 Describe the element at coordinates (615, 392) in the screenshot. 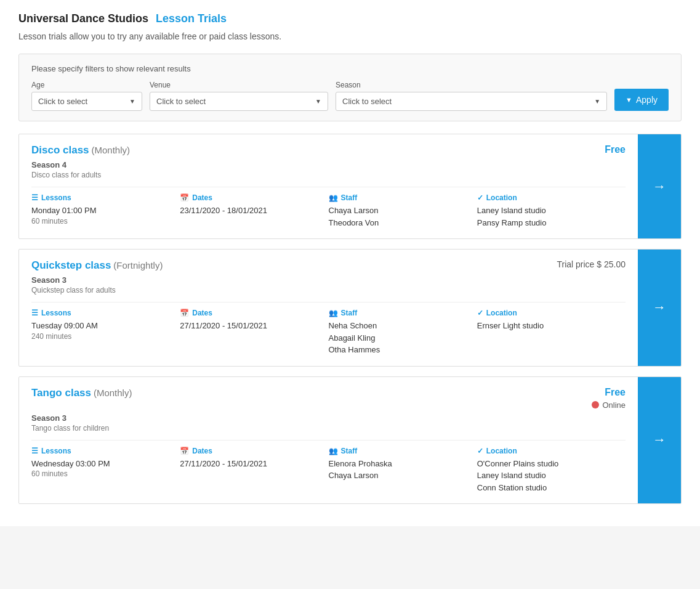

I see `class-price: Free` at that location.